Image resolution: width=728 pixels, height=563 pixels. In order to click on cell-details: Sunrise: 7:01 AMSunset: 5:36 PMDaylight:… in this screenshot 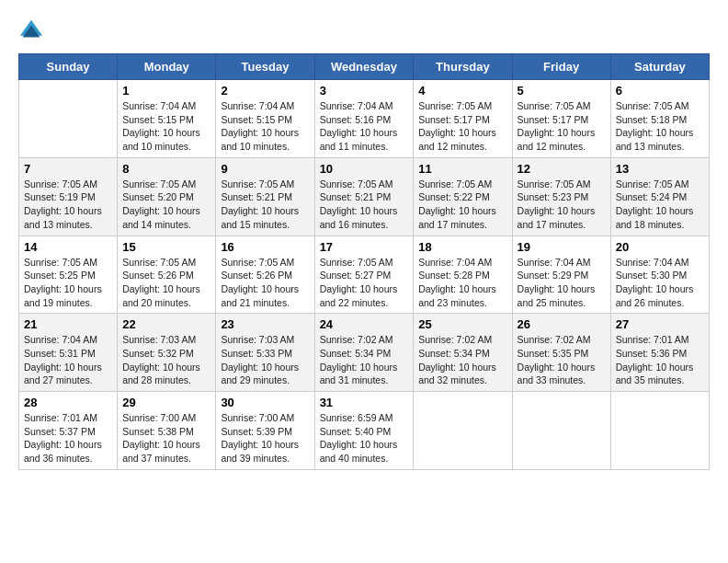, I will do `click(660, 361)`.